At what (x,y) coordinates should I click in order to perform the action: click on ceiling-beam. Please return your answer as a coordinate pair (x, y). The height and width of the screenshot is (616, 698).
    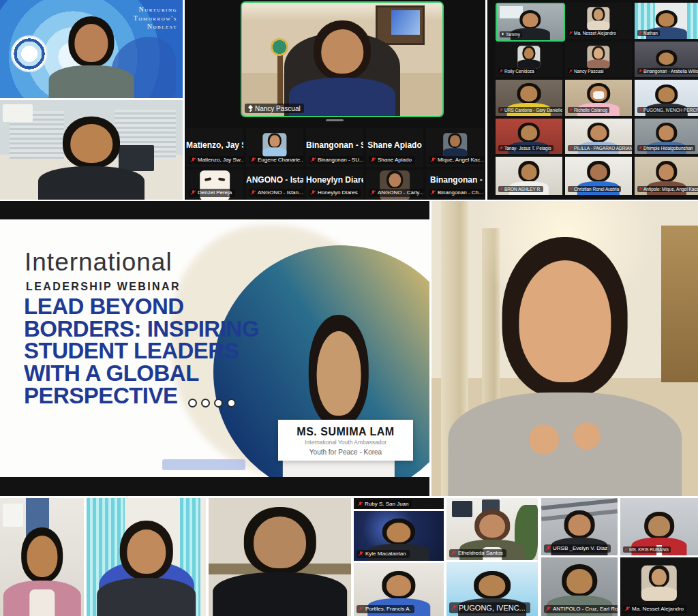
    Looking at the image, I should click on (579, 504).